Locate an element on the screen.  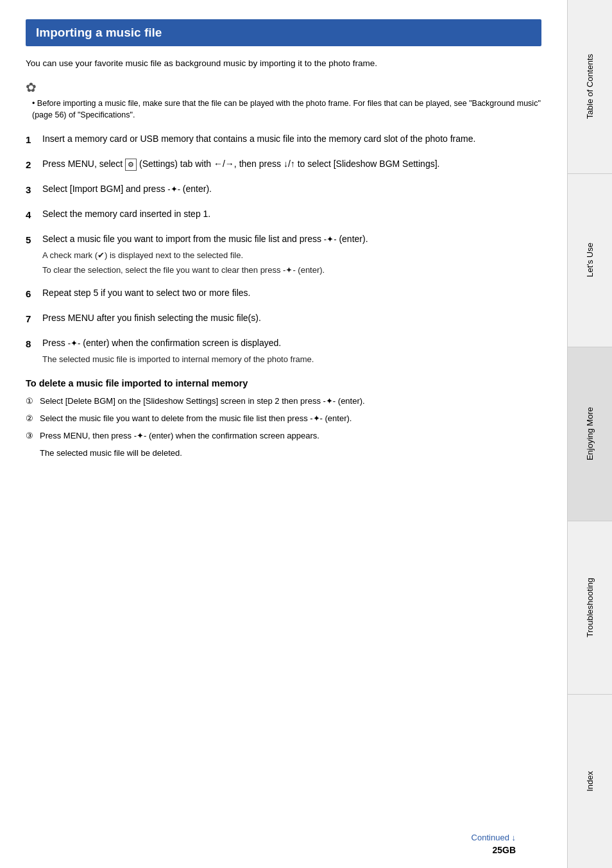
tip-block: ✿ • Before importing a music file, make … is located at coordinates (284, 101).